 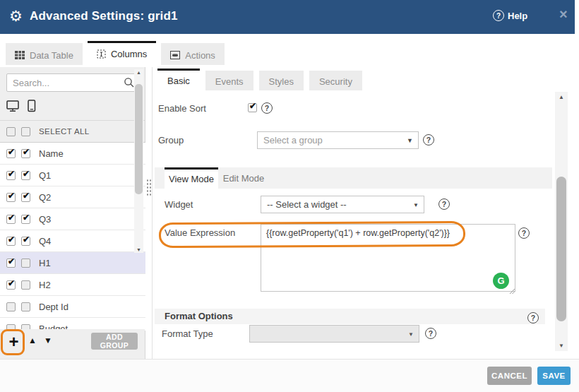 What do you see at coordinates (73, 285) in the screenshot?
I see `column-list-item: ✔ ✔ H2` at bounding box center [73, 285].